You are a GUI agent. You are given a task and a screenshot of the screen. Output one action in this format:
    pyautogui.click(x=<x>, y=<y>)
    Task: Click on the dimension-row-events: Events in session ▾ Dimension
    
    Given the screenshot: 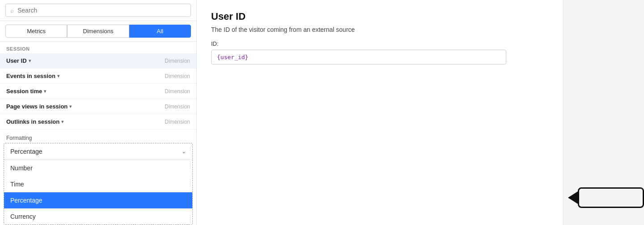 What is the action you would take?
    pyautogui.click(x=98, y=76)
    